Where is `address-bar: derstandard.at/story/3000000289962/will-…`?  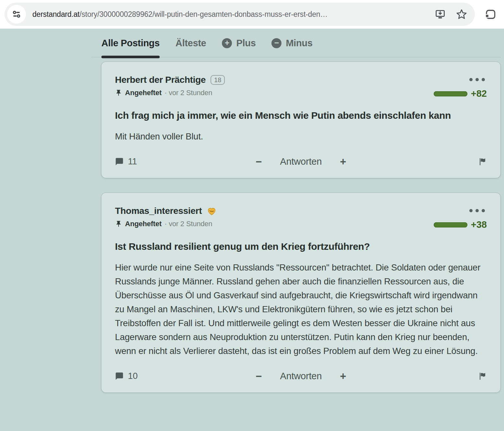
address-bar: derstandard.at/story/3000000289962/will-… is located at coordinates (240, 14).